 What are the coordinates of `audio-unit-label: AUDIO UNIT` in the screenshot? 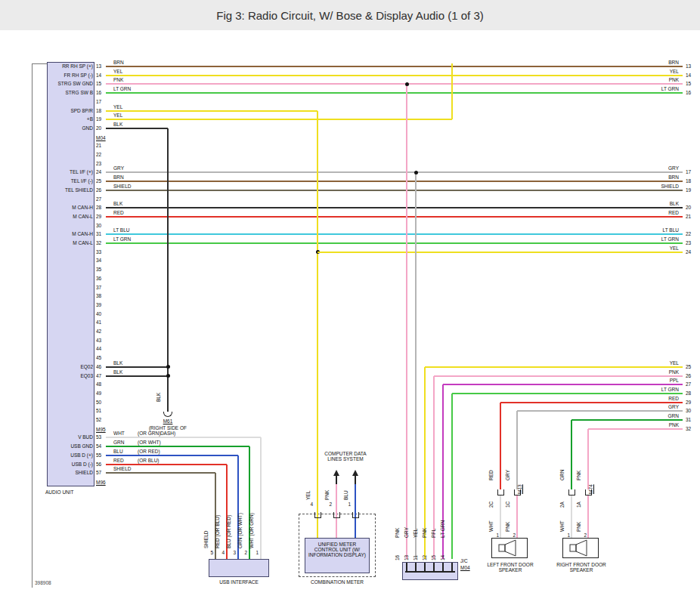 It's located at (60, 492).